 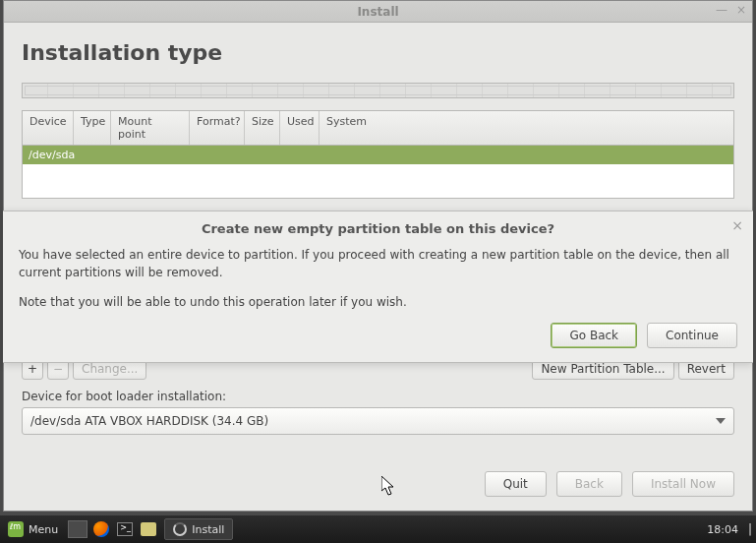 What do you see at coordinates (48, 128) in the screenshot?
I see `col-device: Device` at bounding box center [48, 128].